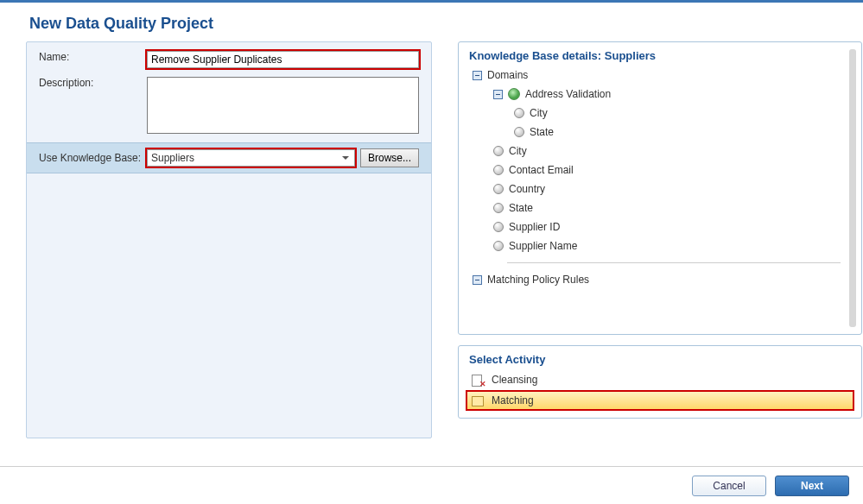 The width and height of the screenshot is (863, 504). What do you see at coordinates (515, 380) in the screenshot?
I see `activity-label: Cleansing` at bounding box center [515, 380].